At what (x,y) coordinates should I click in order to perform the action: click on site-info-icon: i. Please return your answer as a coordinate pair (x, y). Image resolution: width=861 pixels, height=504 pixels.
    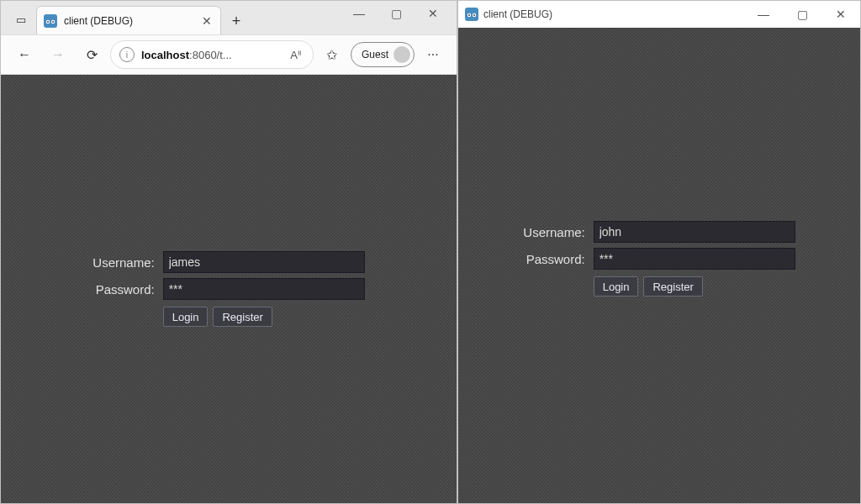
    Looking at the image, I should click on (127, 55).